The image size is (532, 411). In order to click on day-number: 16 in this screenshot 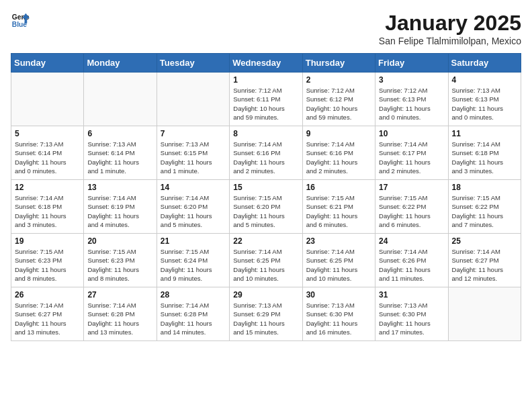, I will do `click(339, 187)`.